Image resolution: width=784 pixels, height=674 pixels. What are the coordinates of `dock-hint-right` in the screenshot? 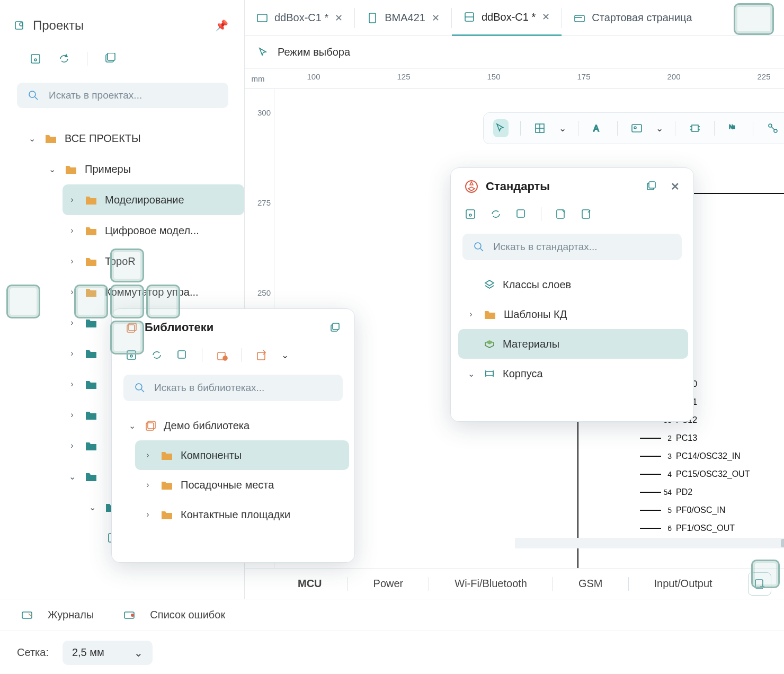 It's located at (163, 301).